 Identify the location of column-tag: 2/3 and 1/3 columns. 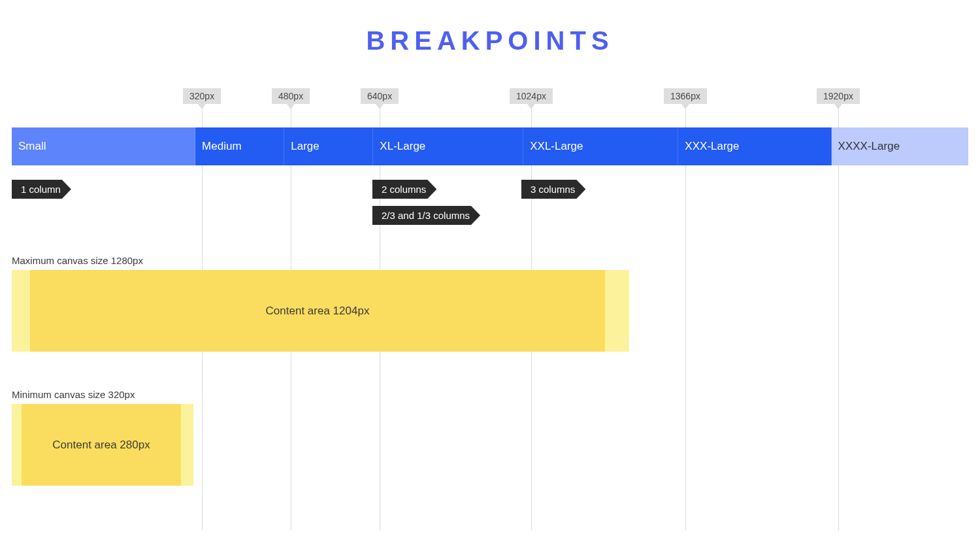
(426, 216).